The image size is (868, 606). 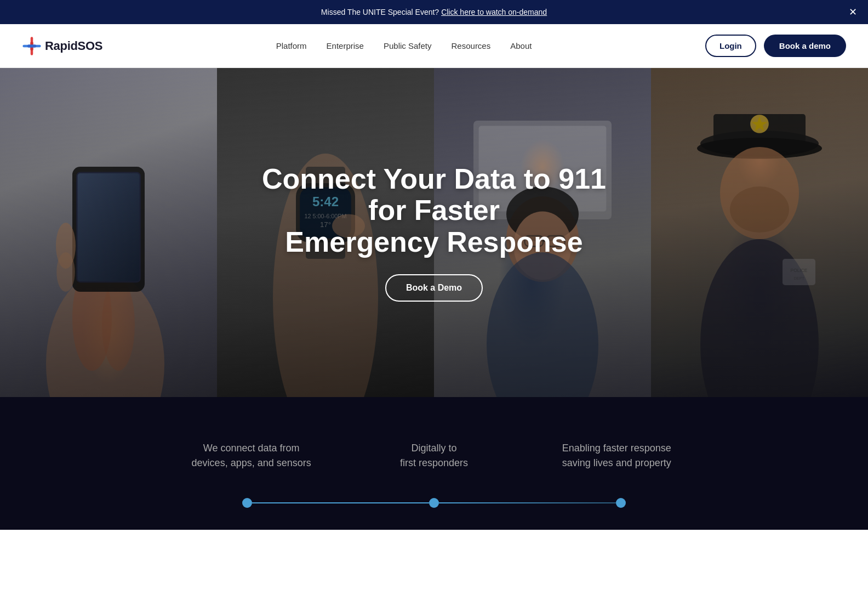 I want to click on progress-track, so click(x=434, y=503).